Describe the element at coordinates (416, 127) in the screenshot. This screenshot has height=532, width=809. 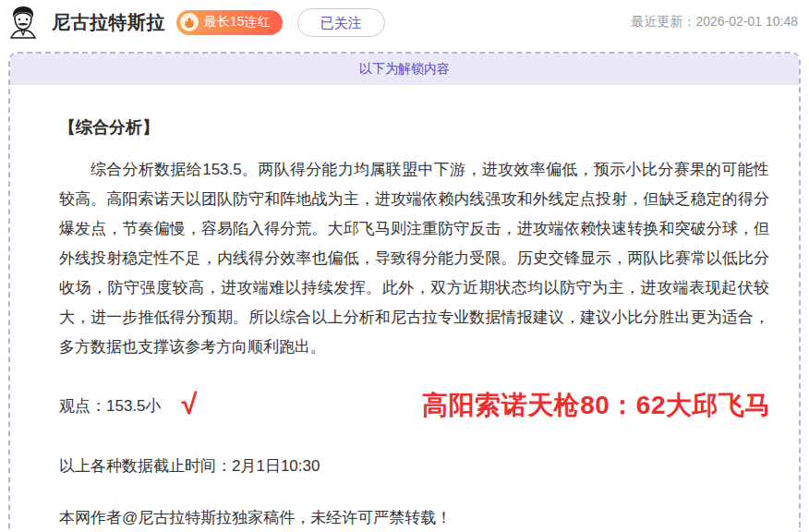
I see `analysis-heading: 【综合分析】` at that location.